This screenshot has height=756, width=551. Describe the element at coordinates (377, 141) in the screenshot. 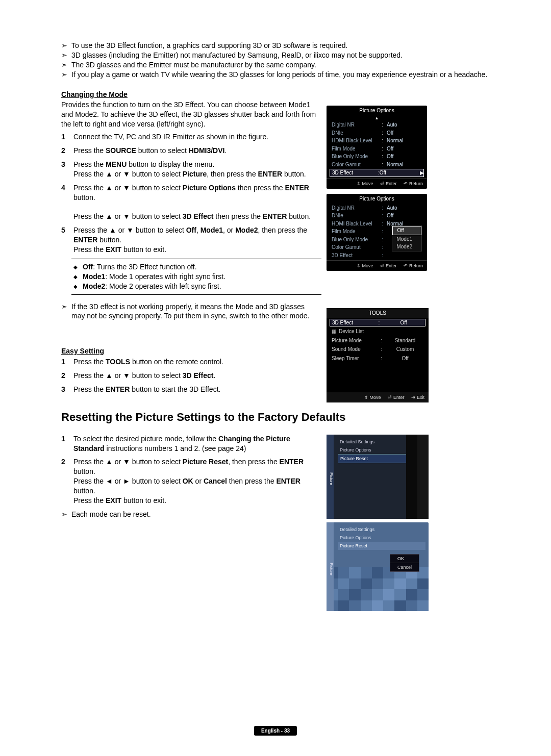

I see `osd-row: HDMI Black Level: Normal` at that location.